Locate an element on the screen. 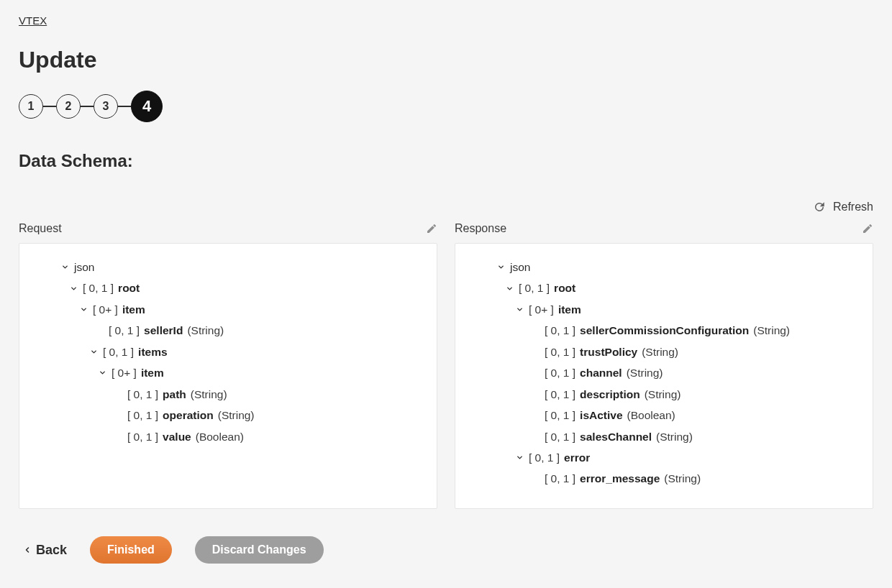  schema-name: path is located at coordinates (174, 394).